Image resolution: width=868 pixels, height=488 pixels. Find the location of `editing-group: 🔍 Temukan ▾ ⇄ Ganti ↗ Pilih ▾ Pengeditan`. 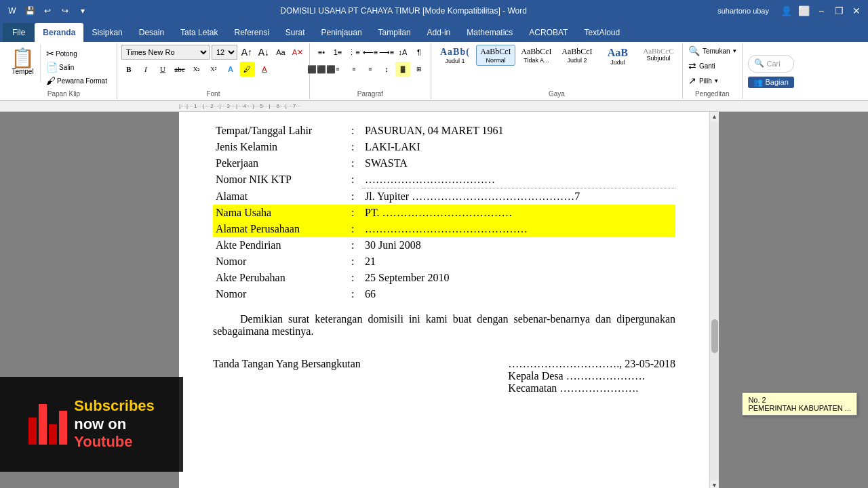

editing-group: 🔍 Temukan ▾ ⇄ Ganti ↗ Pilih ▾ Pengeditan is located at coordinates (713, 71).